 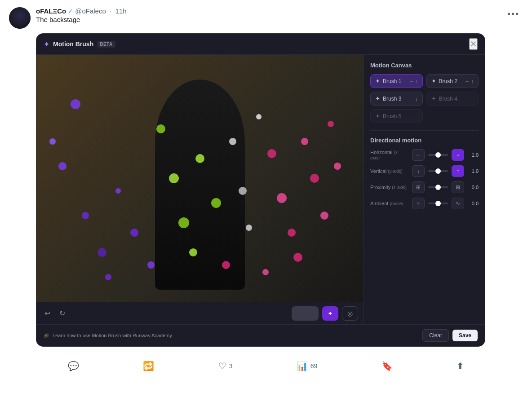 What do you see at coordinates (20, 18) in the screenshot?
I see `avatar` at bounding box center [20, 18].